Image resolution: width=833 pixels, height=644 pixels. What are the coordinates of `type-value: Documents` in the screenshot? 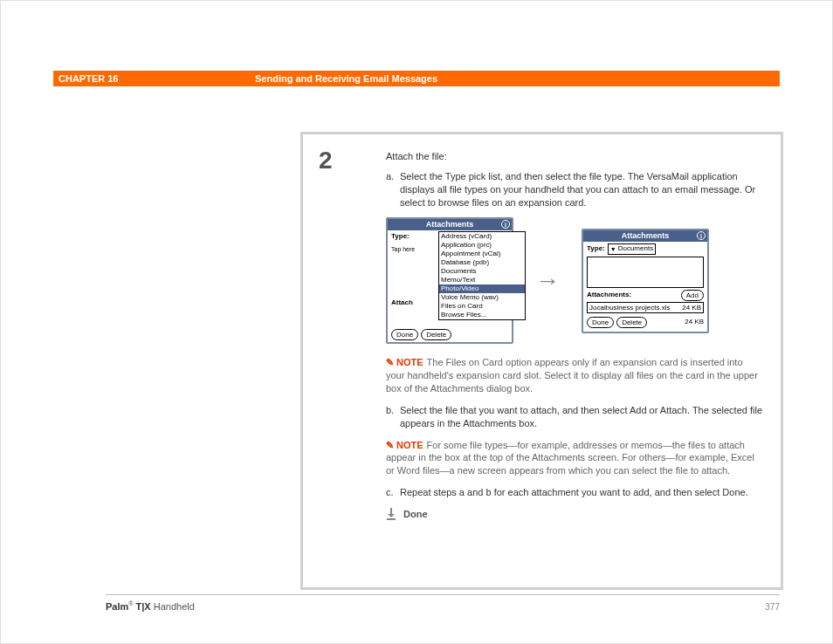 It's located at (636, 250).